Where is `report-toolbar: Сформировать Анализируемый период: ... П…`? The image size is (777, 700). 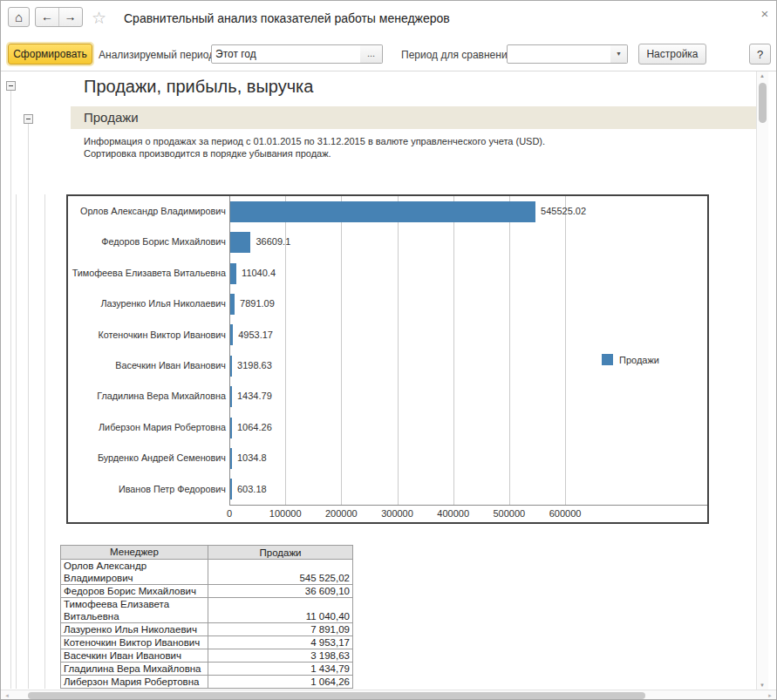
report-toolbar: Сформировать Анализируемый период: ... П… is located at coordinates (389, 54).